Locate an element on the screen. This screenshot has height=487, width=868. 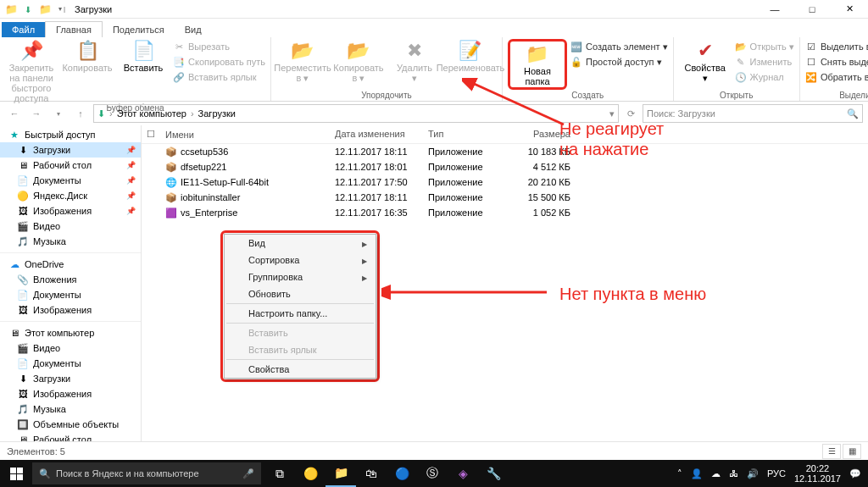
ctx-view: Вид is located at coordinates (300, 243).